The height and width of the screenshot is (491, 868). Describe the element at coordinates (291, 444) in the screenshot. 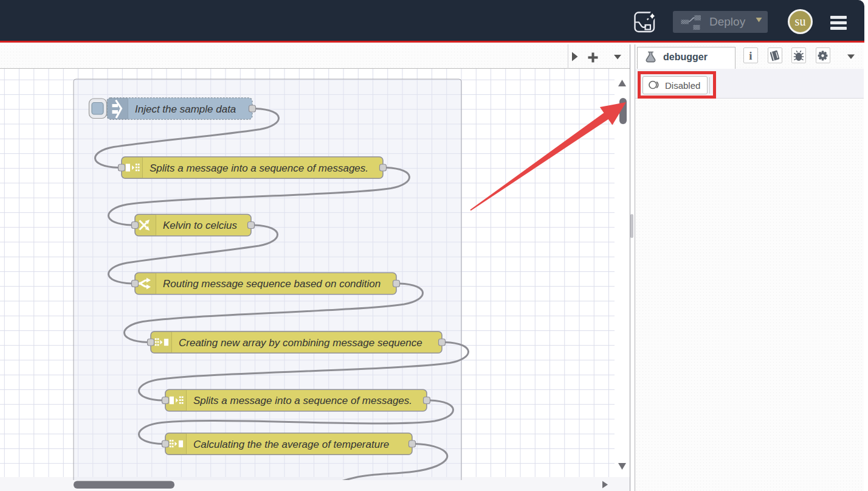

I see `svg-text:Calculating the the average of: Calculating the the average of temperatu…` at that location.